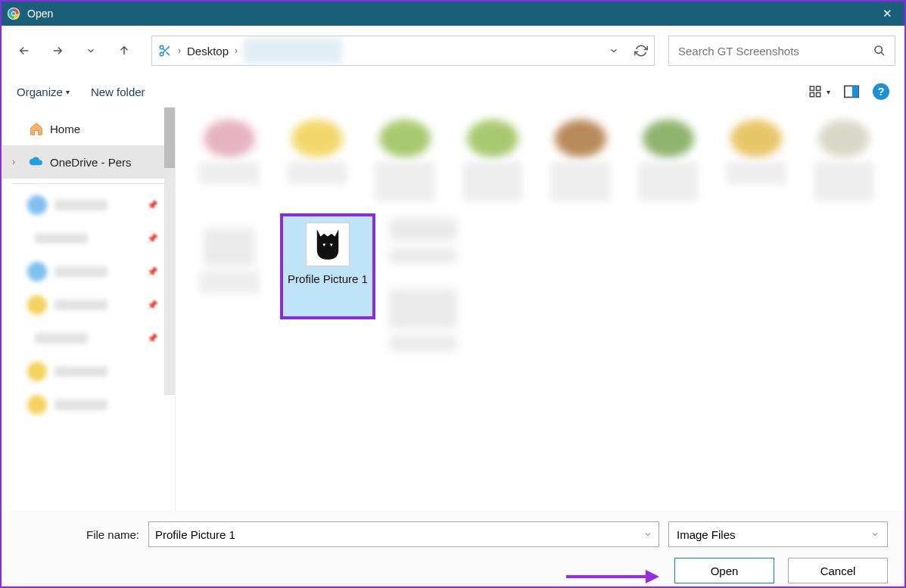 Image resolution: width=906 pixels, height=588 pixels. Describe the element at coordinates (91, 162) in the screenshot. I see `sidebar-item-label: OneDrive - Pers` at that location.